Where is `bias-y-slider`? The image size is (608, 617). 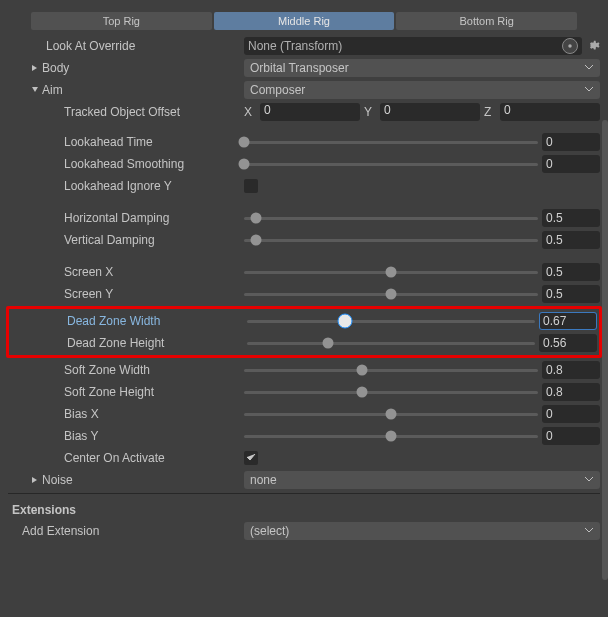
bias-y-slider is located at coordinates (391, 436).